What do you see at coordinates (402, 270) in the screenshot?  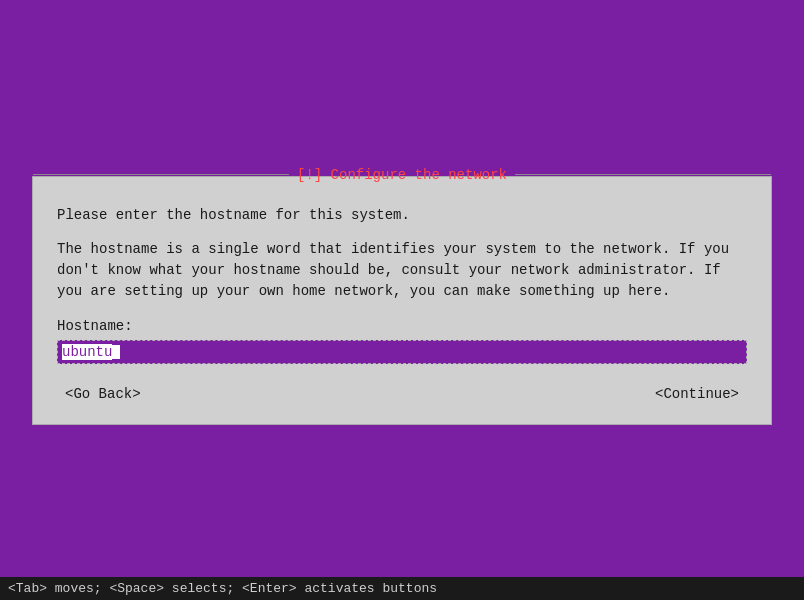 I see `description-para: The hostname is a single word that ident…` at bounding box center [402, 270].